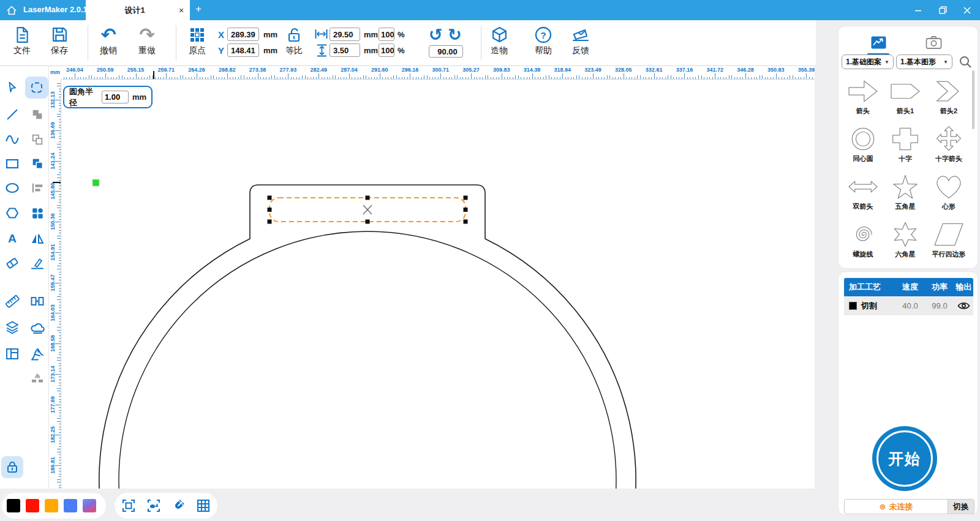 The width and height of the screenshot is (980, 521). I want to click on process-table-row: 切割 40.0 99.0, so click(909, 306).